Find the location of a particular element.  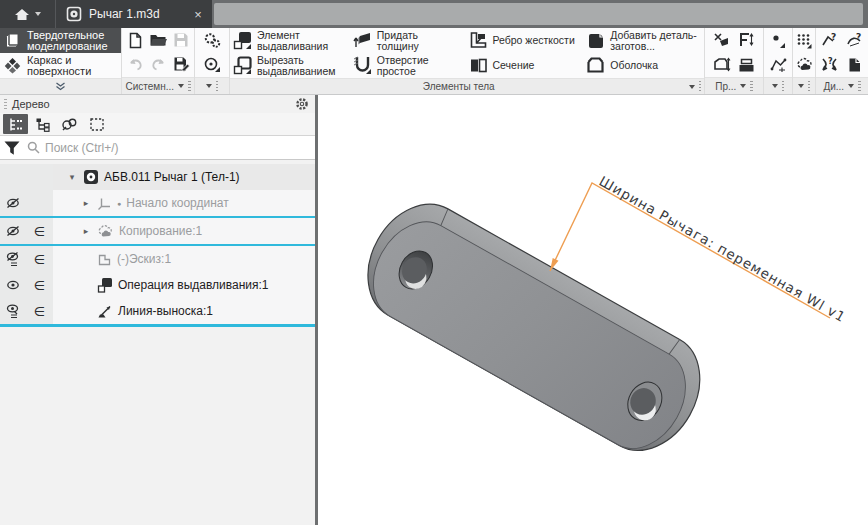

check-curvature-button: ? is located at coordinates (854, 41).